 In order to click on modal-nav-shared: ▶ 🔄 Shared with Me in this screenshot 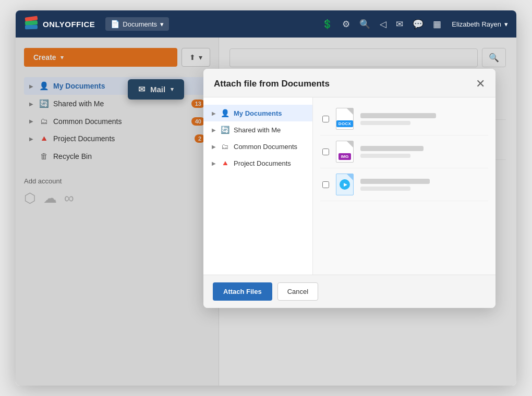, I will do `click(258, 130)`.